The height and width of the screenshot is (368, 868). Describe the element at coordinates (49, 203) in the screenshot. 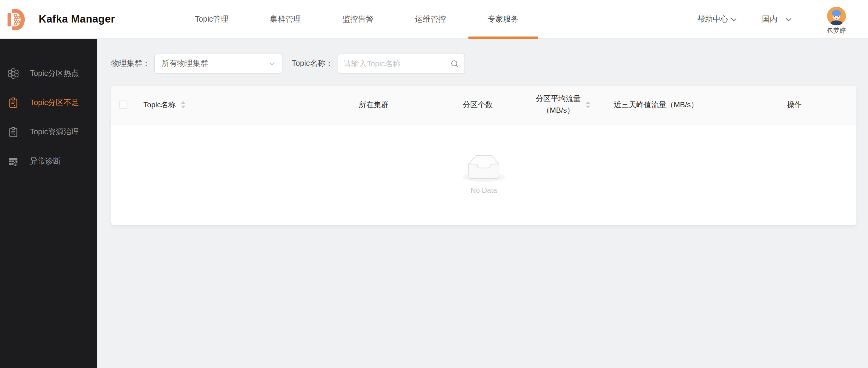

I see `sidebar: Topic分区热点 Topic分区不足 Topic资源治理` at that location.